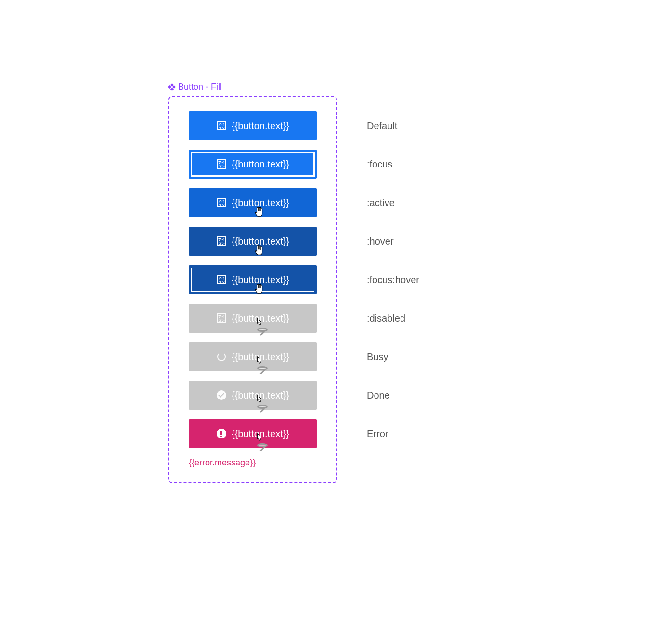 The height and width of the screenshot is (644, 647). Describe the element at coordinates (253, 203) in the screenshot. I see `state-row-active: アイ コン{{button.text}}:active` at that location.